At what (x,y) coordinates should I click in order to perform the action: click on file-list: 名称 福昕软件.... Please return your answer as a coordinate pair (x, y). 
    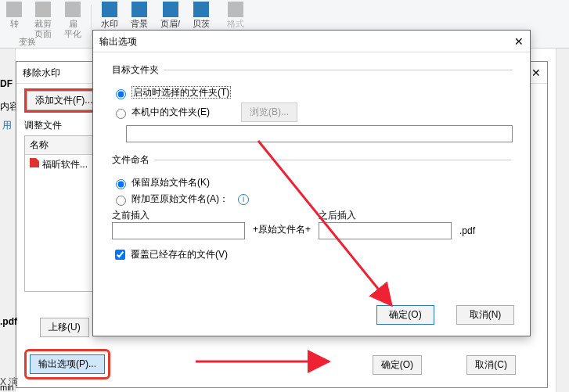
    Looking at the image, I should click on (63, 214).